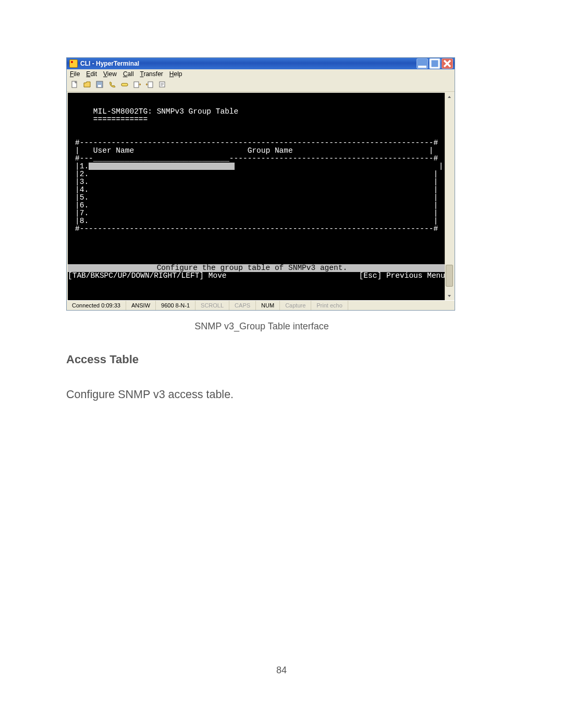 The width and height of the screenshot is (563, 728). Describe the element at coordinates (114, 151) in the screenshot. I see `column-user: User Name` at that location.